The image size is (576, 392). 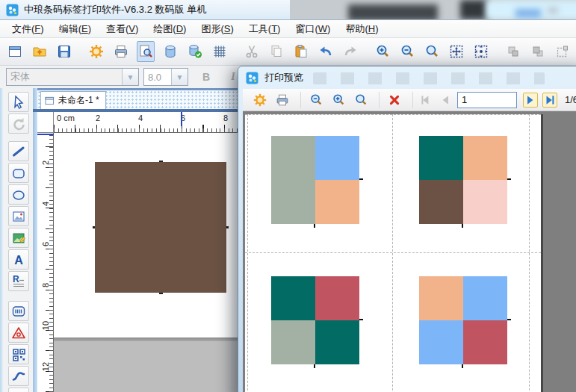 I want to click on group-button, so click(x=563, y=52).